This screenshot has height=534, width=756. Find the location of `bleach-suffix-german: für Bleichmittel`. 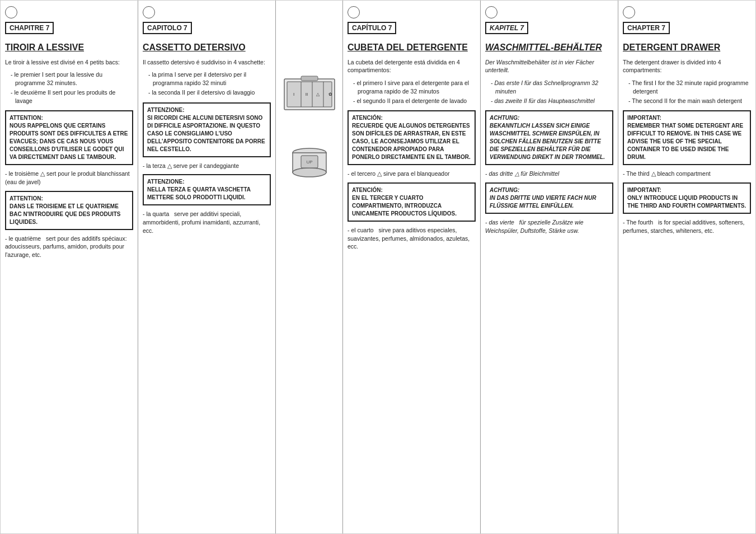

bleach-suffix-german: für Bleichmittel is located at coordinates (539, 174).